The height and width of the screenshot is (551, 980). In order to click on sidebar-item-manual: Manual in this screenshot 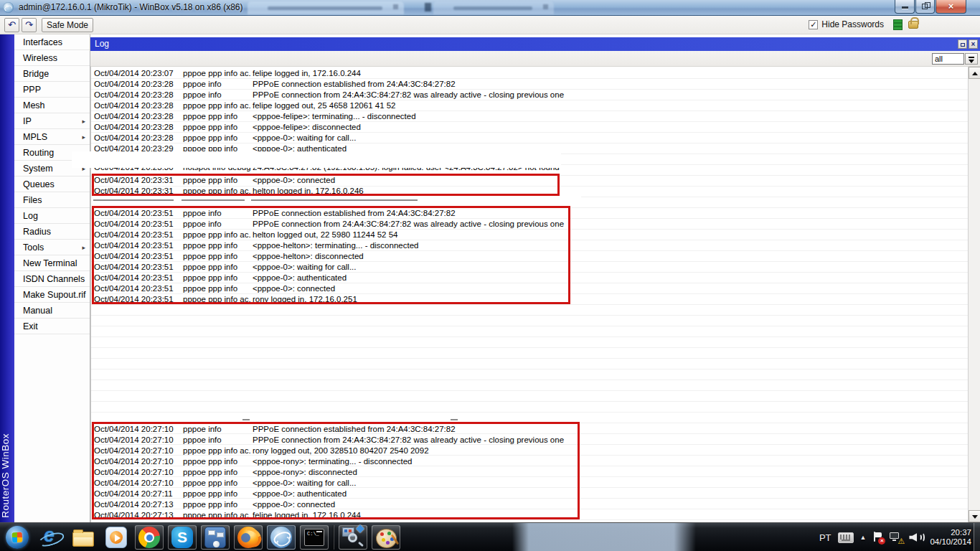, I will do `click(52, 311)`.